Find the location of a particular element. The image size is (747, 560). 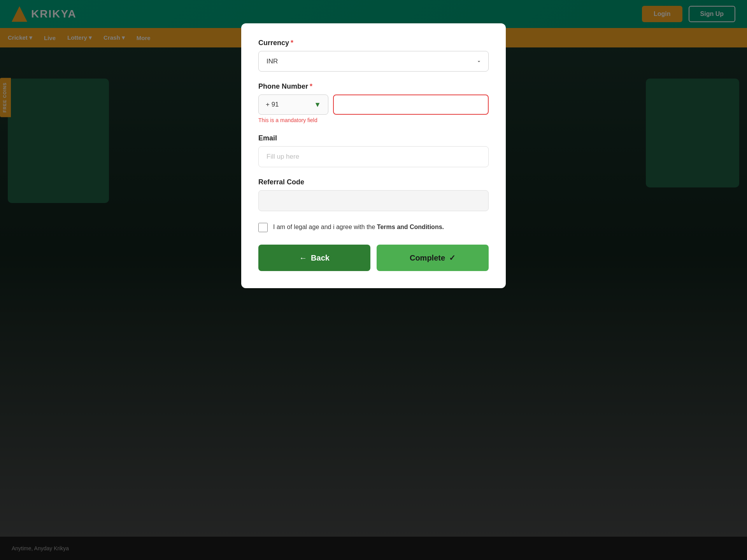

phone-group: Phone Number* + 91 ▼ This is a mandatory… is located at coordinates (374, 103).